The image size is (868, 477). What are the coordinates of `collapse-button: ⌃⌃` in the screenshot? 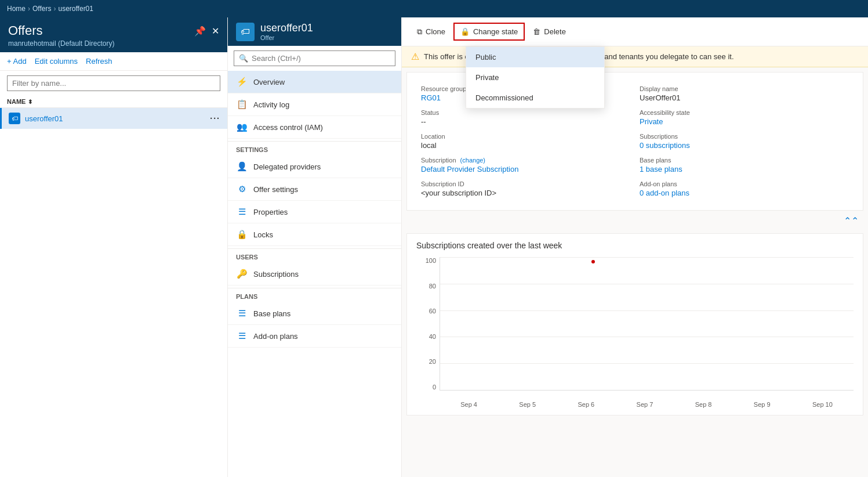 It's located at (851, 221).